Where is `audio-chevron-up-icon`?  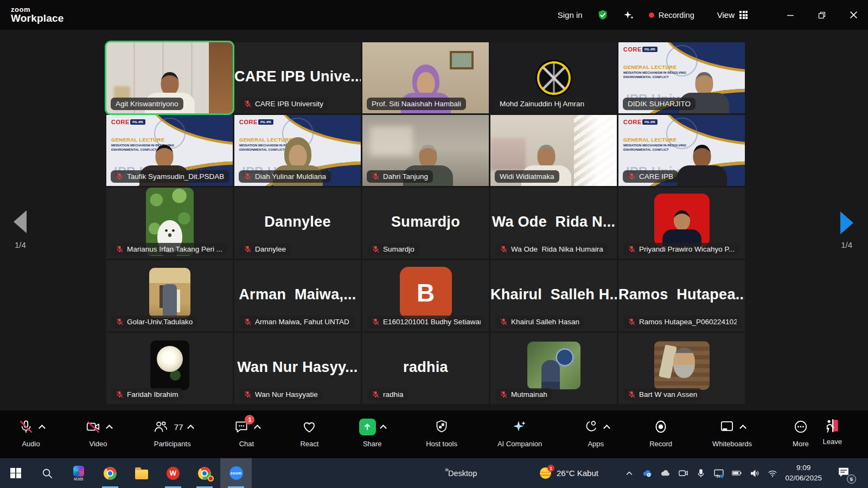
audio-chevron-up-icon is located at coordinates (42, 428).